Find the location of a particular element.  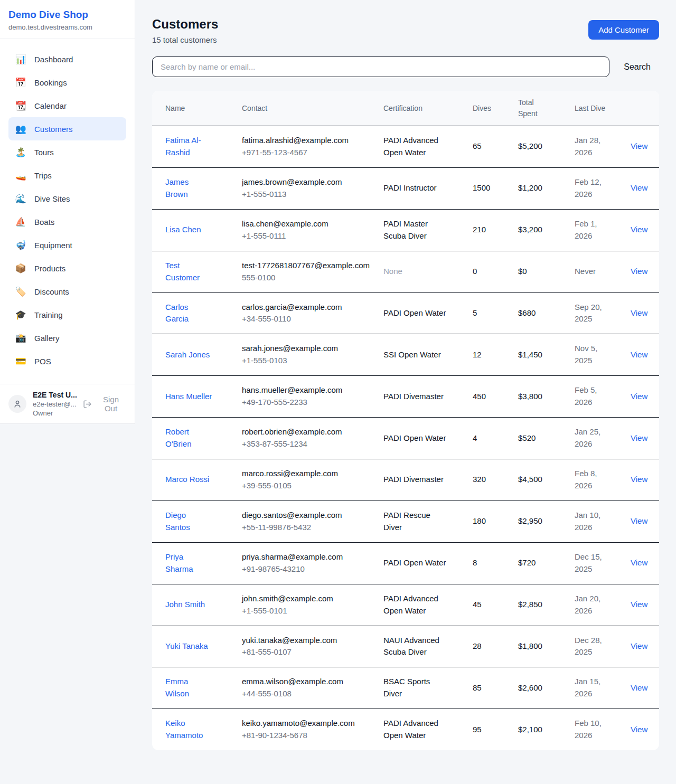

sidebar-item-calendar: 📆 Calendar is located at coordinates (68, 106).